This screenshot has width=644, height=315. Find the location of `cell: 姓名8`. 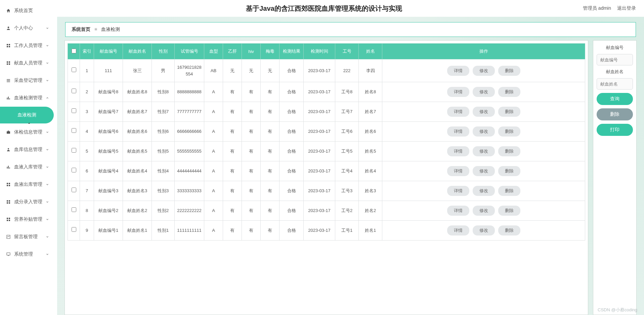

cell: 姓名8 is located at coordinates (371, 92).